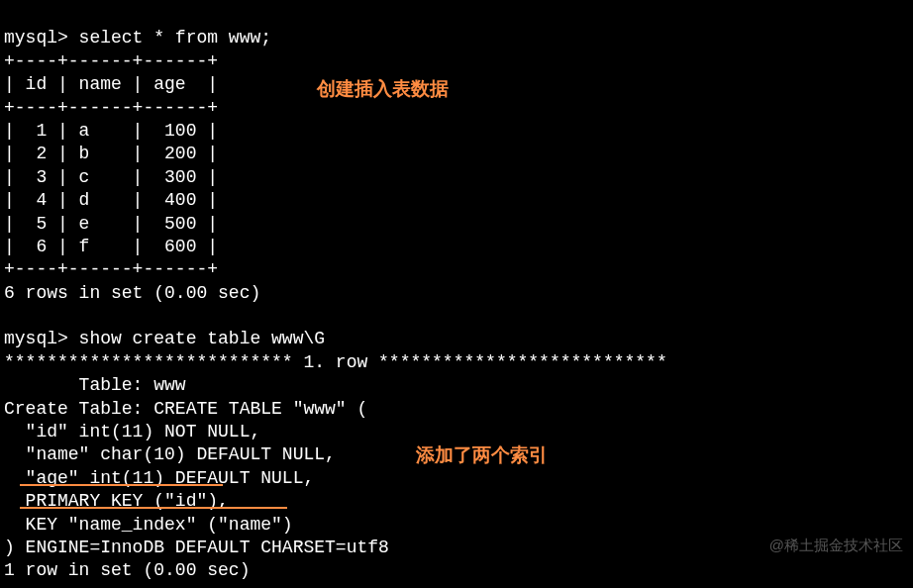 The height and width of the screenshot is (588, 913). I want to click on row-separator: *************************** 1. row *****…, so click(336, 362).